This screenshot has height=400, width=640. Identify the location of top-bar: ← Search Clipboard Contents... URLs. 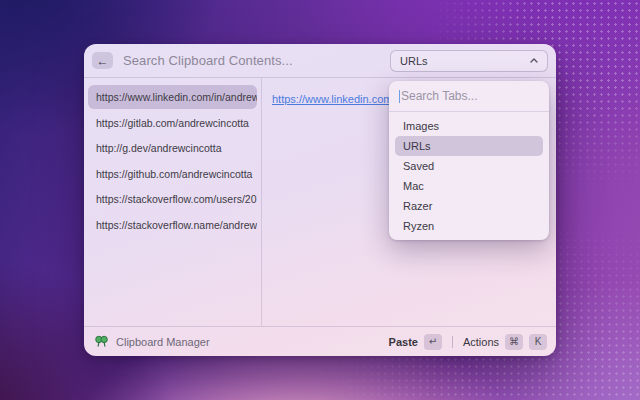
(320, 61).